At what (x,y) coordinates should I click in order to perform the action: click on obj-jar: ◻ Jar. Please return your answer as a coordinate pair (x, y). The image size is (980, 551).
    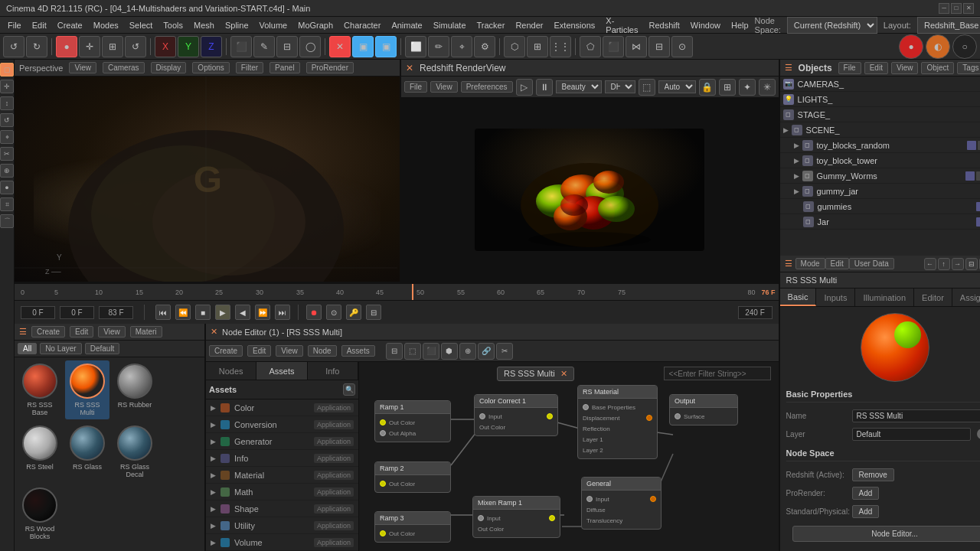
    Looking at the image, I should click on (880, 222).